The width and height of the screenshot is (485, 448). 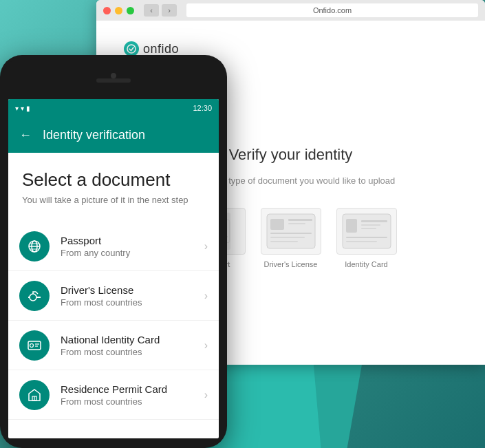 I want to click on browser-url-bar: Onfido.com, so click(x=332, y=10).